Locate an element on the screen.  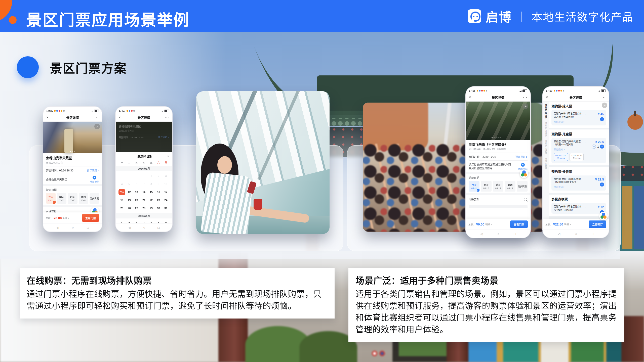
calendar-day: 19 is located at coordinates (129, 200).